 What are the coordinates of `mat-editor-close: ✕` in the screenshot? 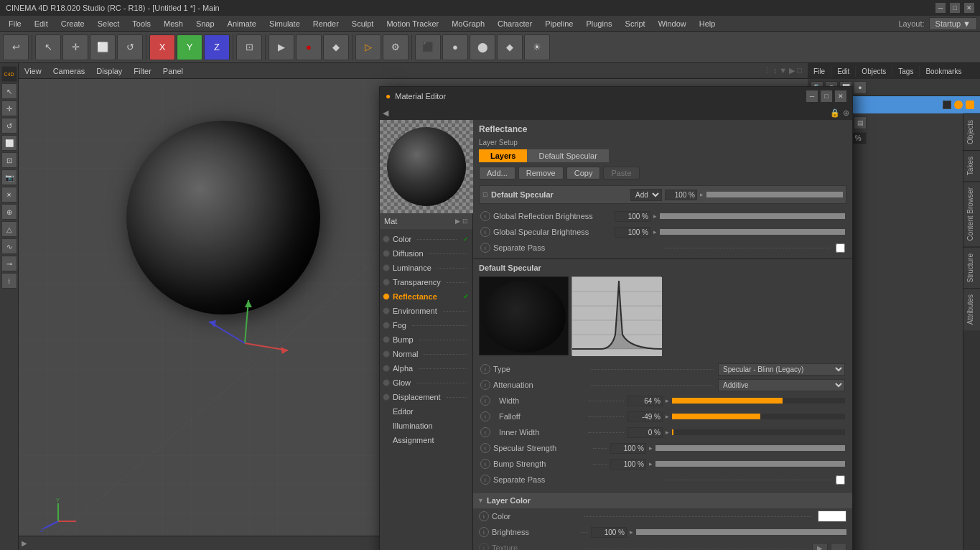 It's located at (841, 96).